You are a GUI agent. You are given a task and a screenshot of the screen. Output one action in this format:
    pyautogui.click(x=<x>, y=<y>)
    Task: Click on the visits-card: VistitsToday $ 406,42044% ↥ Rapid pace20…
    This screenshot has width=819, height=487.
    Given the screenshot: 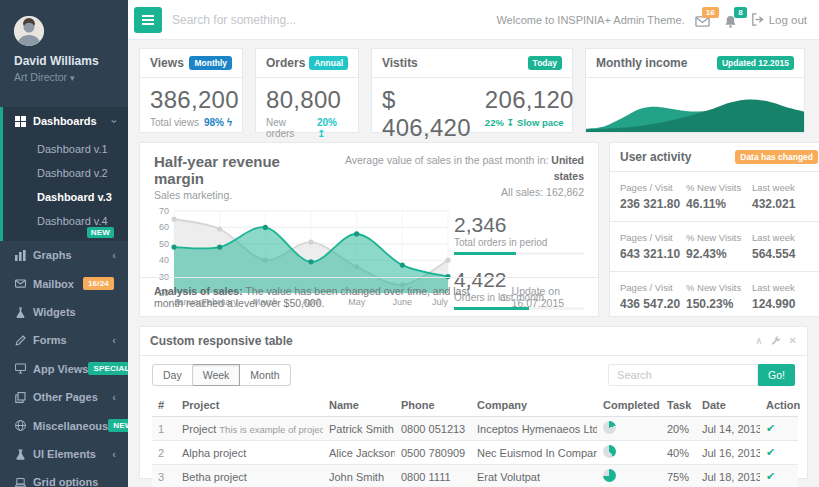 What is the action you would take?
    pyautogui.click(x=472, y=90)
    